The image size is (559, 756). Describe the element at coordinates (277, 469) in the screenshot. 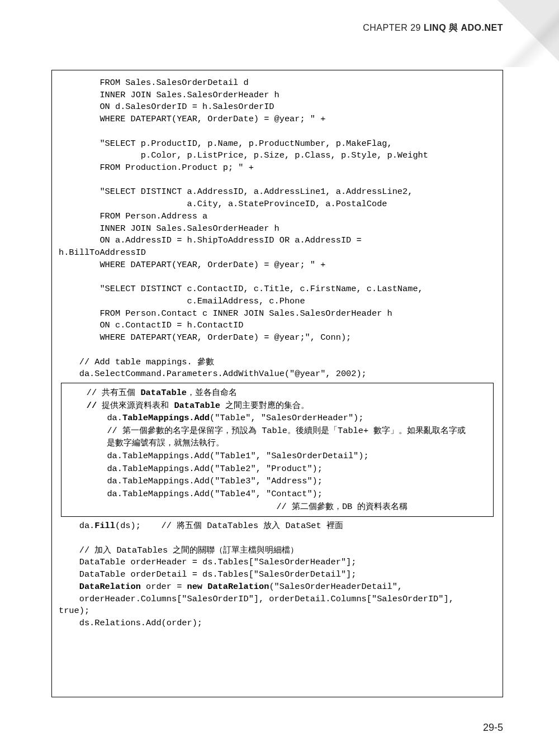

I see `inner-mapping-3: da.TableMappings.Add("Table2", "Product"…` at that location.